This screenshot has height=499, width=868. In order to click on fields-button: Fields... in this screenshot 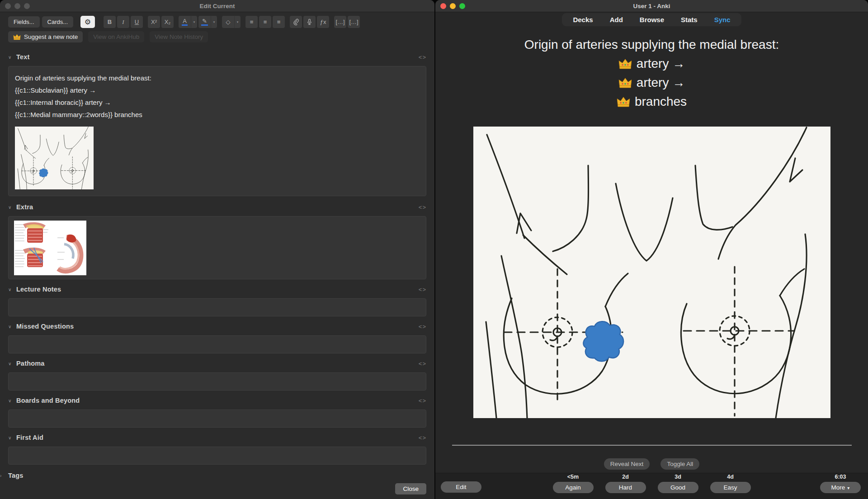, I will do `click(24, 22)`.